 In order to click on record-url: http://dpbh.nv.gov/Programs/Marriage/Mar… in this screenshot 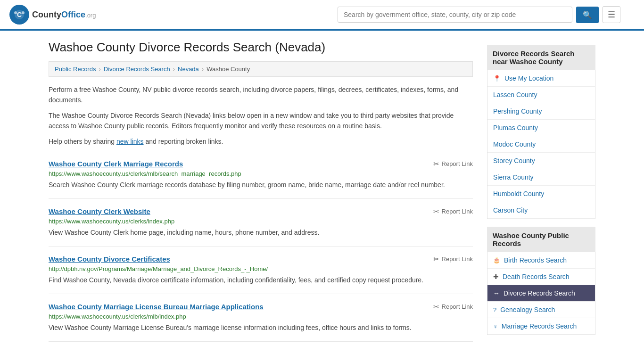, I will do `click(261, 269)`.